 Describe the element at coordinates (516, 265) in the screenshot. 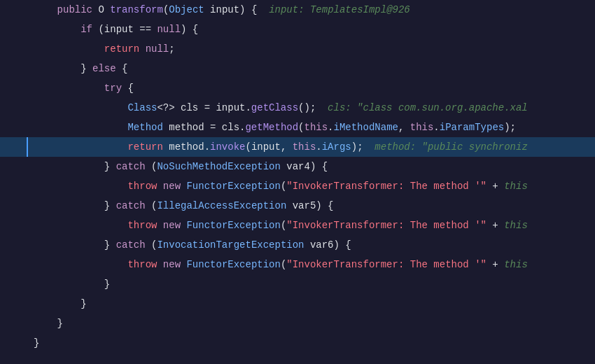

I see `hint-this3: this` at that location.